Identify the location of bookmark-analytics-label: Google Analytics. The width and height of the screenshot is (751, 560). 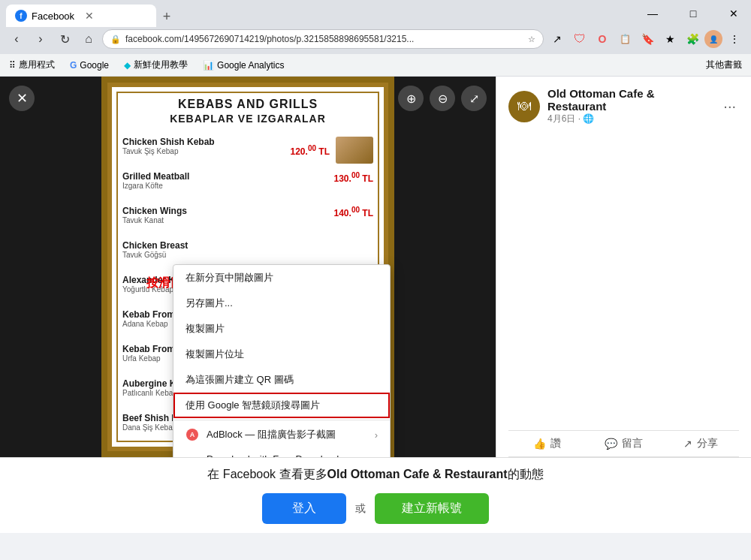
(251, 65).